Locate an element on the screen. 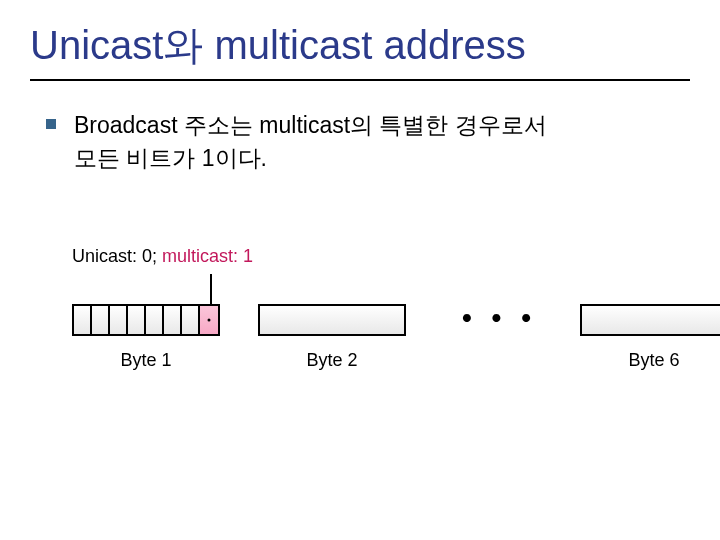 Image resolution: width=720 pixels, height=540 pixels. byte-1-caption: Byte 1 is located at coordinates (146, 360).